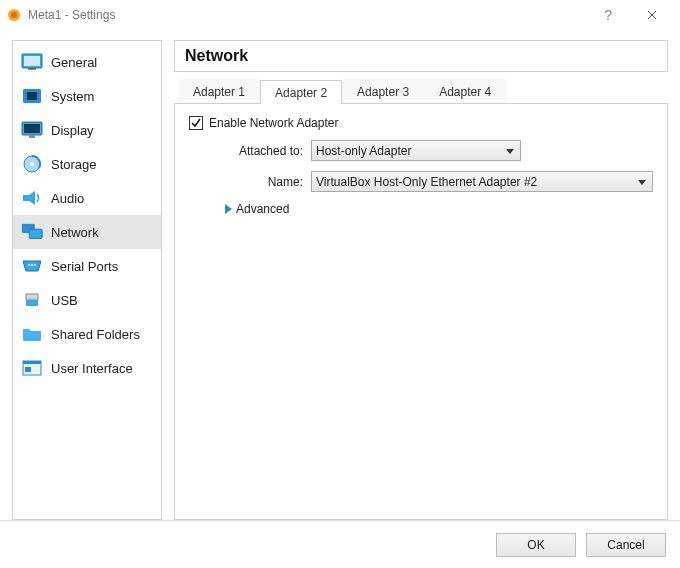 The width and height of the screenshot is (680, 568). Describe the element at coordinates (32, 164) in the screenshot. I see `storage-icon` at that location.